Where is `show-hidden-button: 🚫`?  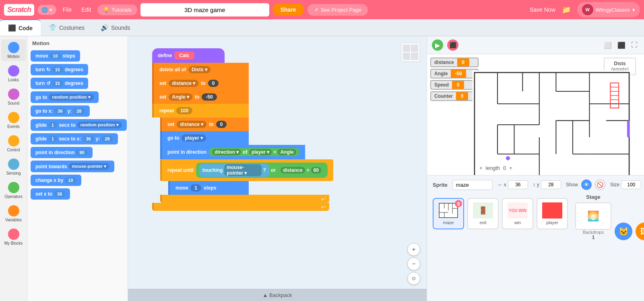 show-hidden-button: 🚫 is located at coordinates (600, 185).